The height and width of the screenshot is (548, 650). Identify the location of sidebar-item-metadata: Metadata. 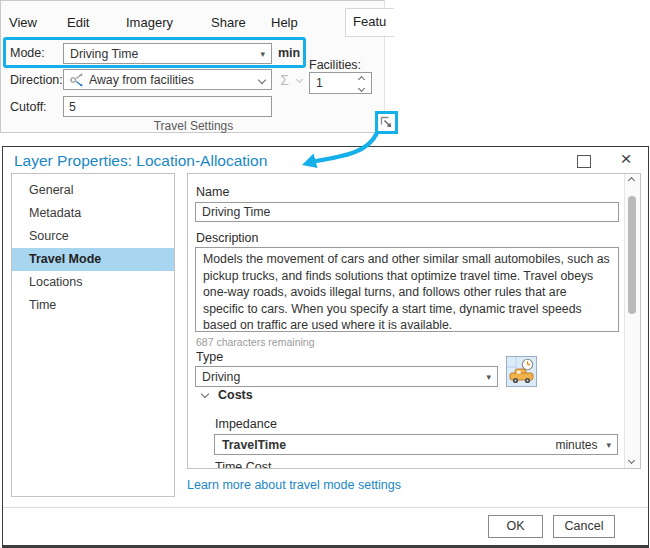
(93, 214).